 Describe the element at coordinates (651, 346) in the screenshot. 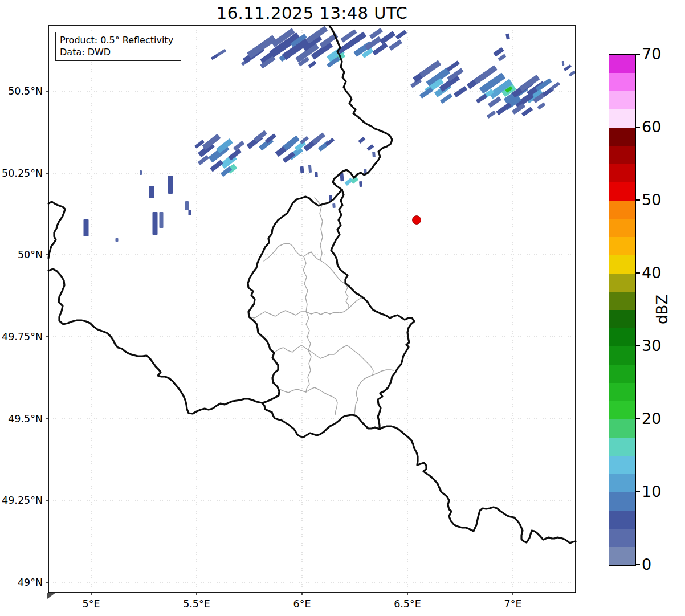

I see `colorbar-tick-label: 30` at that location.